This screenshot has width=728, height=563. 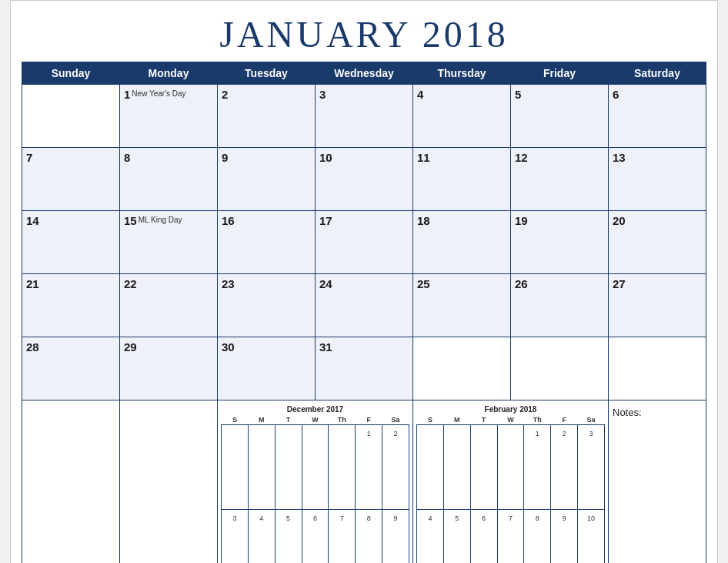 I want to click on day-number: 26, so click(x=522, y=283).